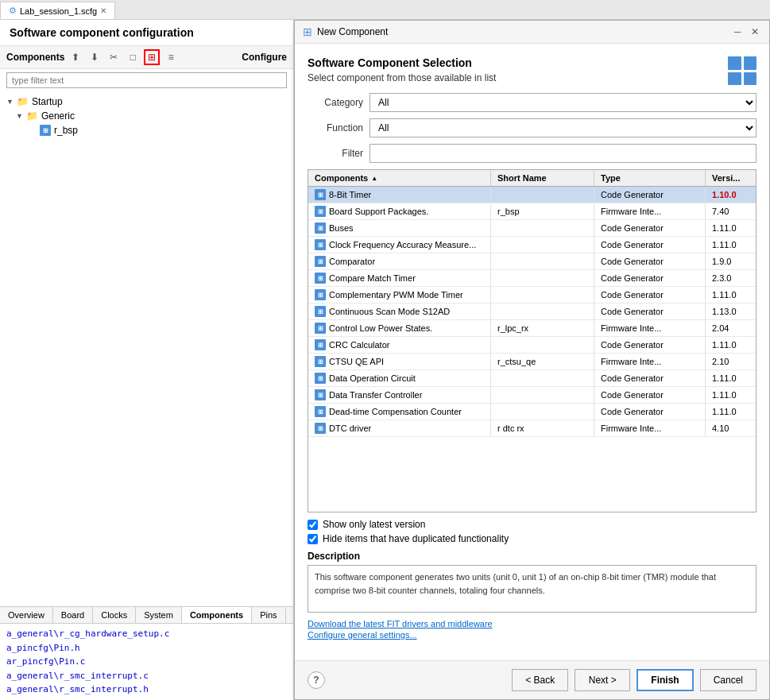 The height and width of the screenshot is (700, 770). What do you see at coordinates (146, 676) in the screenshot?
I see `file-item-4: a_general\r_smc_interrupt.c` at bounding box center [146, 676].